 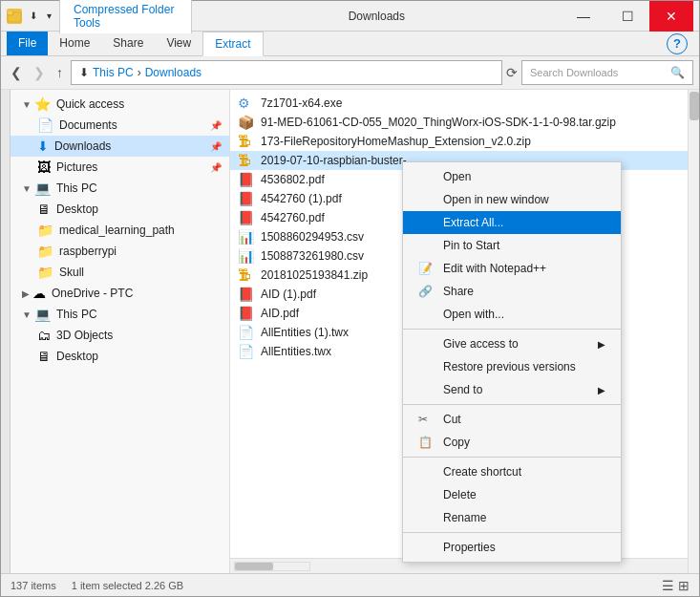 What do you see at coordinates (126, 17) in the screenshot?
I see `ribbon-tab-section: Compressed Folder Tools` at bounding box center [126, 17].